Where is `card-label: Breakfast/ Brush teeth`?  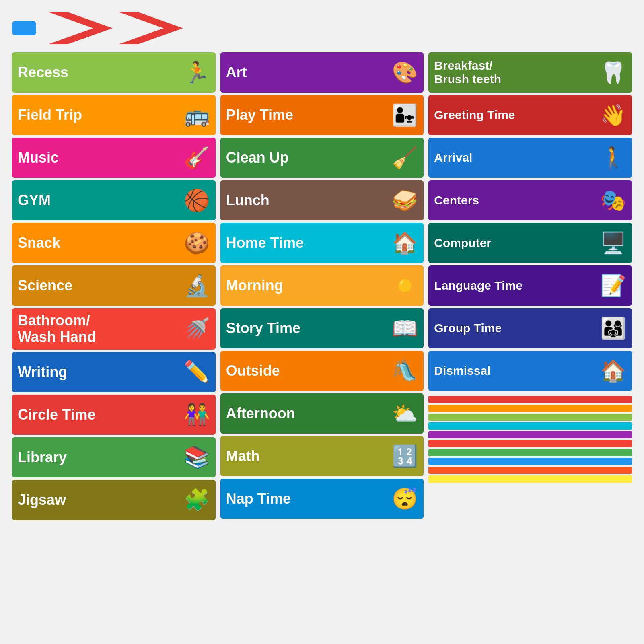 card-label: Breakfast/ Brush teeth is located at coordinates (467, 72).